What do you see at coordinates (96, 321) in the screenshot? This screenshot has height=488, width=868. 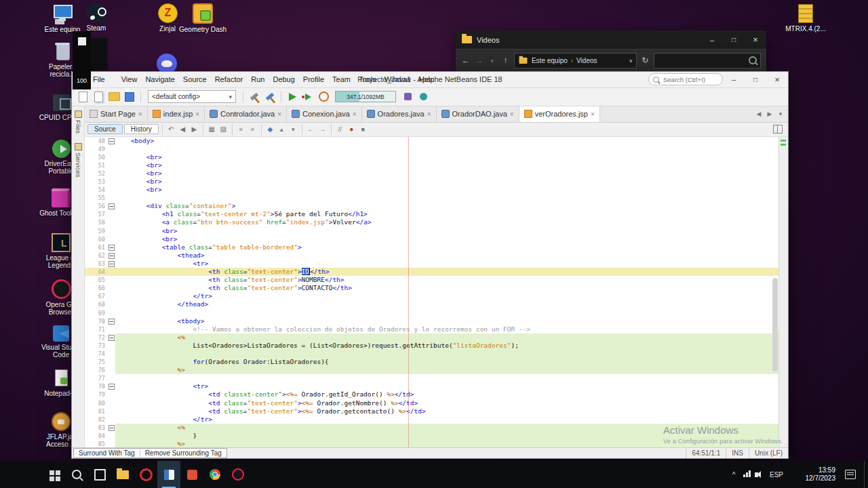 I see `line-number: 70` at bounding box center [96, 321].